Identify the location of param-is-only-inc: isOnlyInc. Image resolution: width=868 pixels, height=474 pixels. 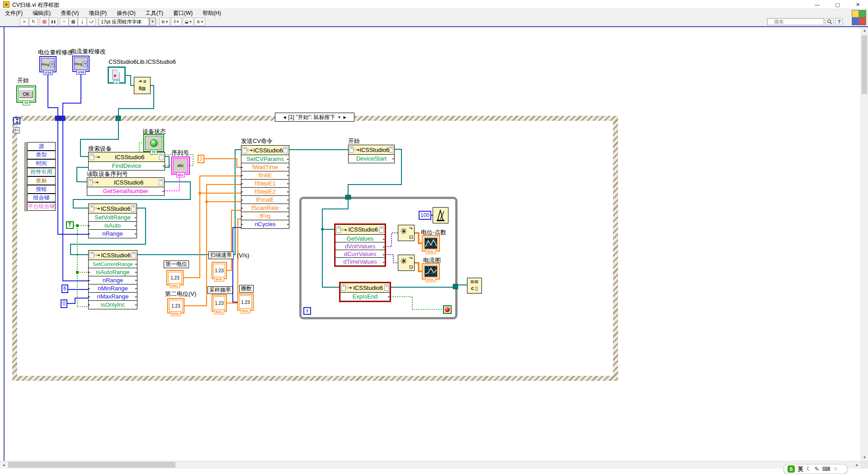
(113, 305).